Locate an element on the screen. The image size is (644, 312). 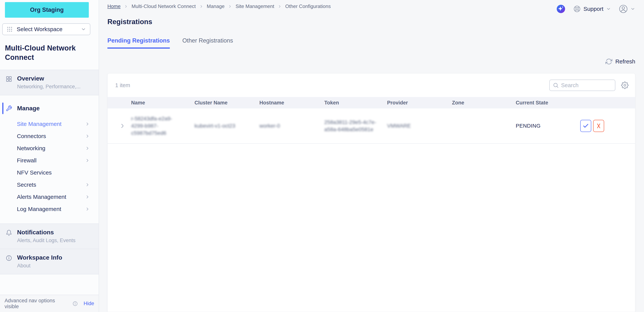
settings-gear-icon is located at coordinates (625, 85).